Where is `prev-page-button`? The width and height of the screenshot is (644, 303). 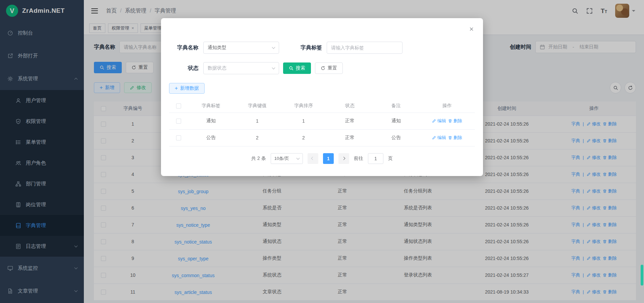
prev-page-button is located at coordinates (313, 159).